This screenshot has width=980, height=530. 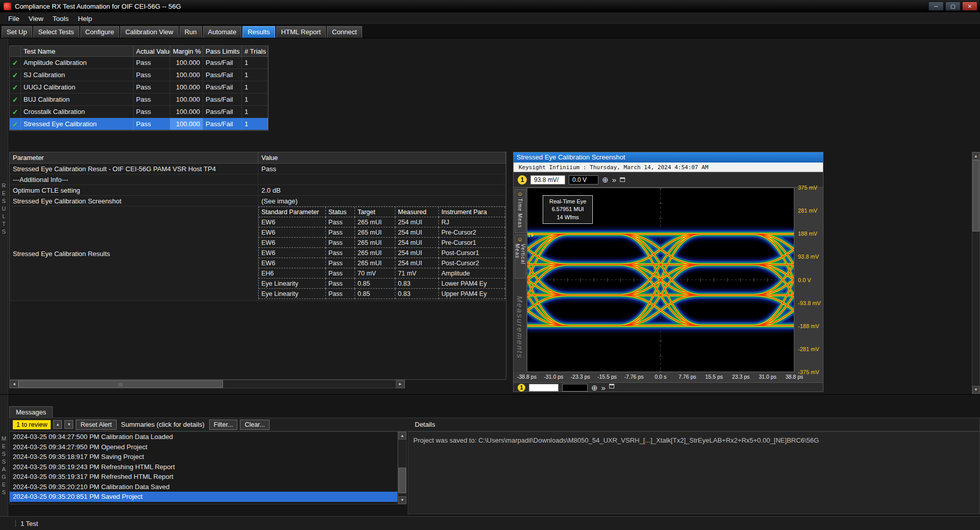 What do you see at coordinates (258, 190) in the screenshot?
I see `parameter-row: Optimum CTLE setting 2.0 dB` at bounding box center [258, 190].